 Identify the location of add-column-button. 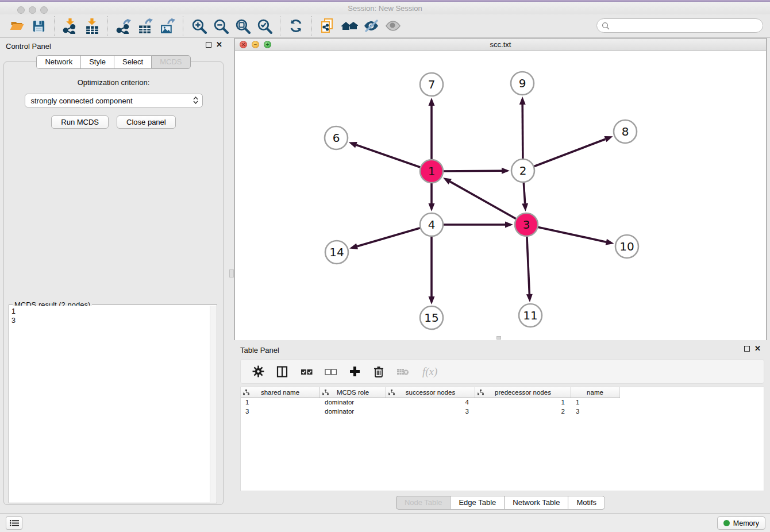
(355, 372).